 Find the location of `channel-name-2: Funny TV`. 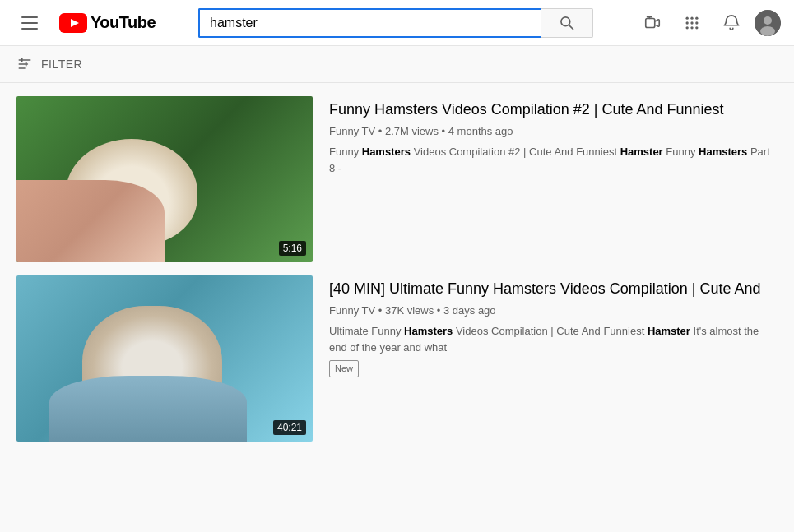

channel-name-2: Funny TV is located at coordinates (352, 311).